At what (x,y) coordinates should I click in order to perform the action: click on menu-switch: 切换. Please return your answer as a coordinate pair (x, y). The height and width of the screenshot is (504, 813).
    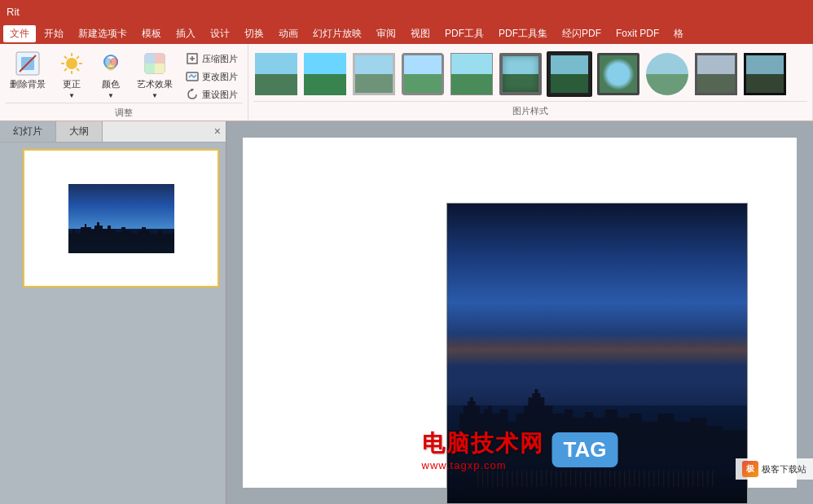
    Looking at the image, I should click on (254, 34).